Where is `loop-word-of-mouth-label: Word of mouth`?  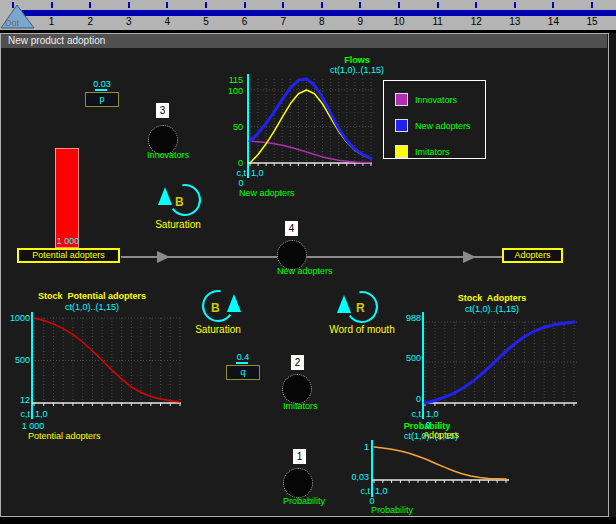
loop-word-of-mouth-label: Word of mouth is located at coordinates (362, 330).